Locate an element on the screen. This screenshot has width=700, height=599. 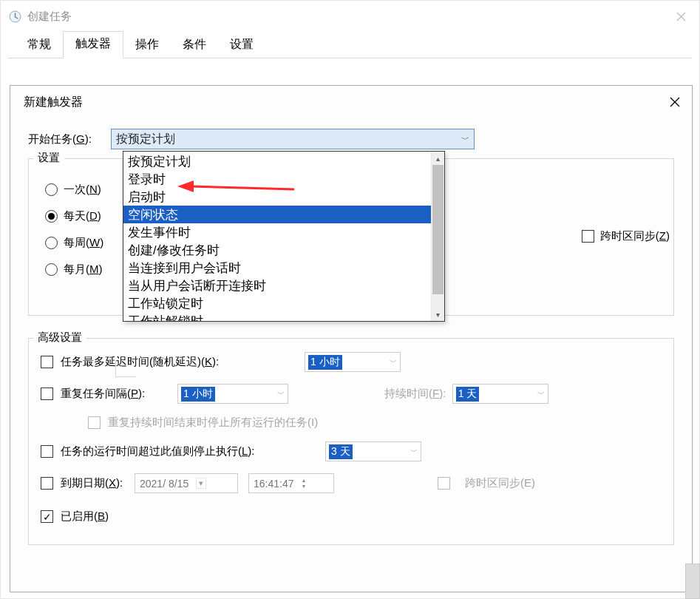
start-task-row: 开始任务(G): 按预定计划 ﹀ is located at coordinates (351, 139).